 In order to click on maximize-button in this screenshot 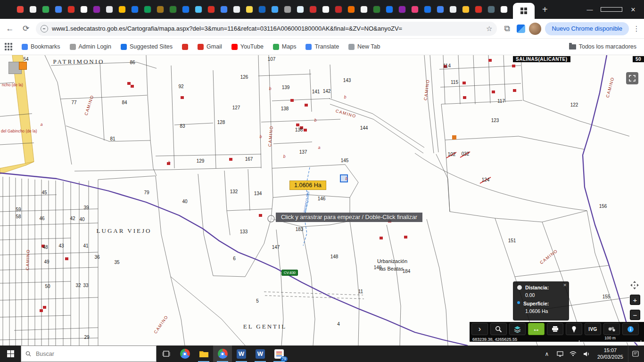, I will do `click(611, 9)`.